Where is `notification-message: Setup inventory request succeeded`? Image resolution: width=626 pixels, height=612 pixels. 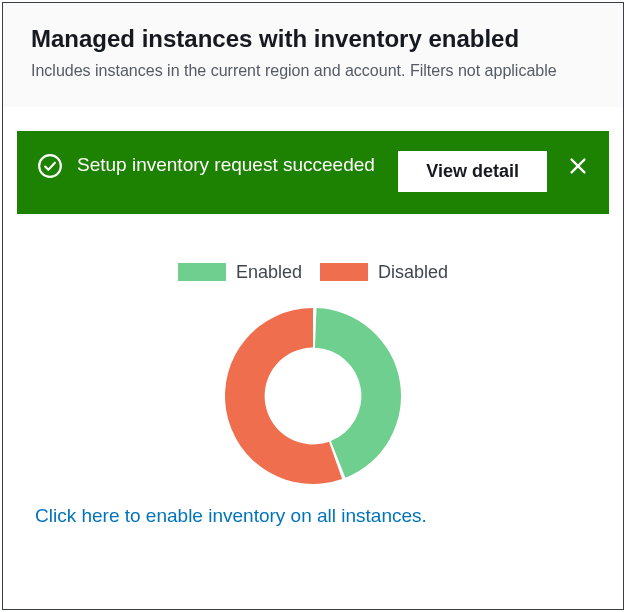 notification-message: Setup inventory request succeeded is located at coordinates (230, 166).